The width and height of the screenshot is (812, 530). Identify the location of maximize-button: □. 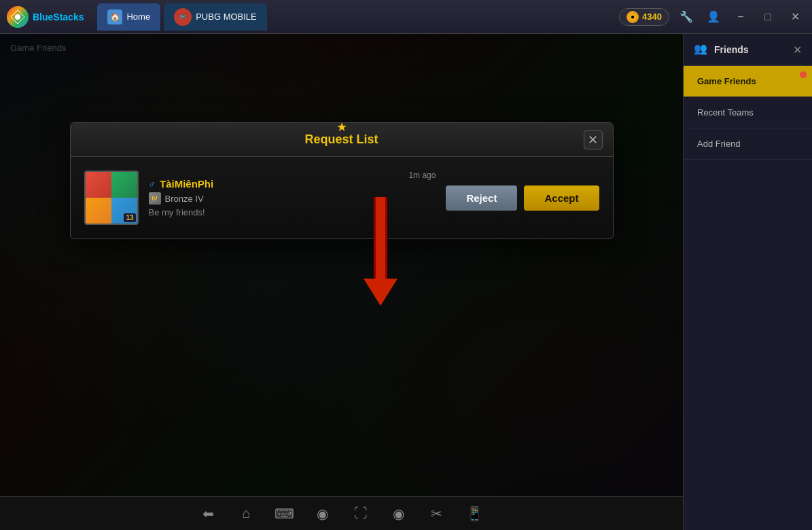
(768, 17).